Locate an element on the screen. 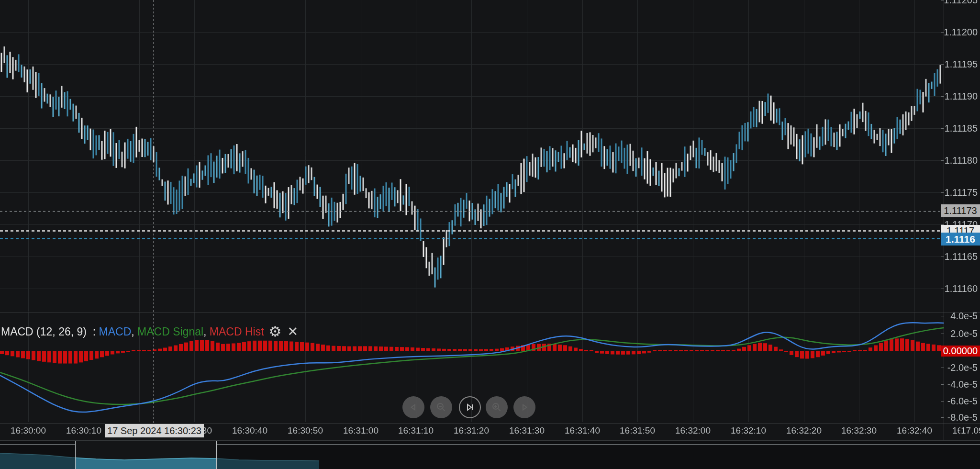 The width and height of the screenshot is (980, 469). pan-left-icon is located at coordinates (413, 407).